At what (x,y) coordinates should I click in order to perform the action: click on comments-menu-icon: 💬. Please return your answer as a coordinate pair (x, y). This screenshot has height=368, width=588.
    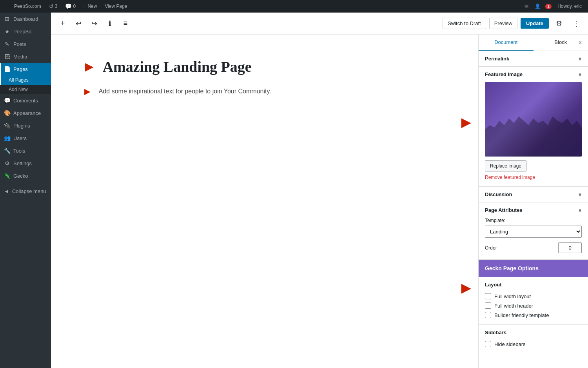
    Looking at the image, I should click on (7, 100).